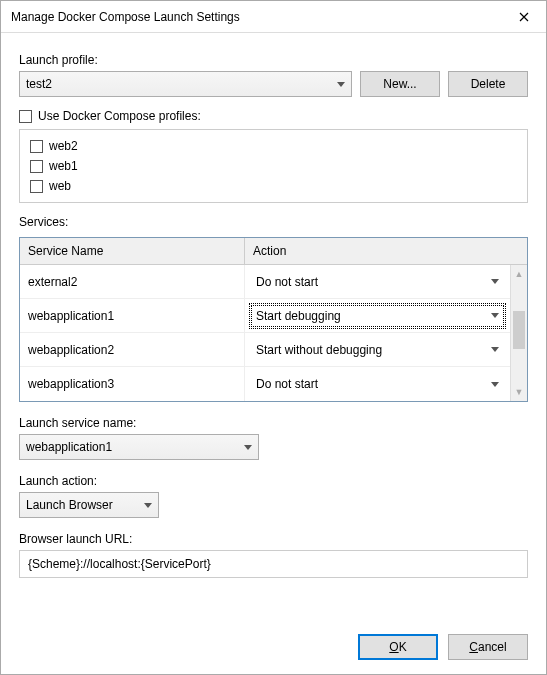 The width and height of the screenshot is (547, 675). I want to click on close-icon, so click(524, 17).